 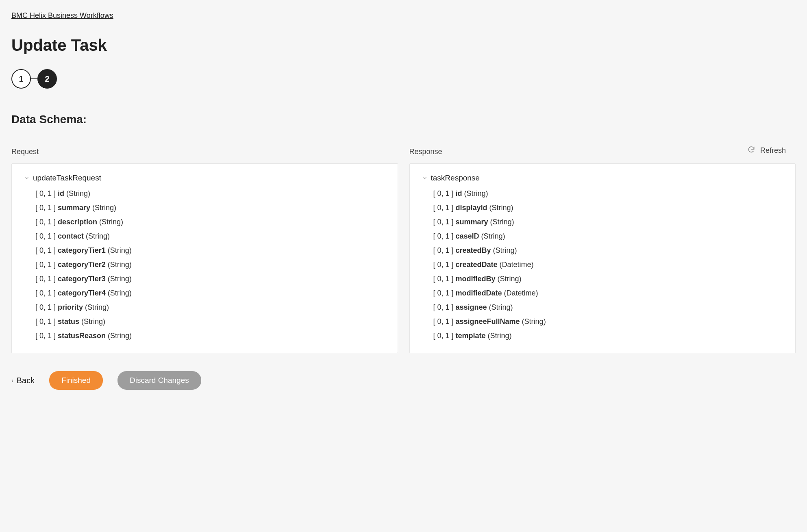 What do you see at coordinates (211, 222) in the screenshot?
I see `schema-field: [ 0, 1 ] description (String)` at bounding box center [211, 222].